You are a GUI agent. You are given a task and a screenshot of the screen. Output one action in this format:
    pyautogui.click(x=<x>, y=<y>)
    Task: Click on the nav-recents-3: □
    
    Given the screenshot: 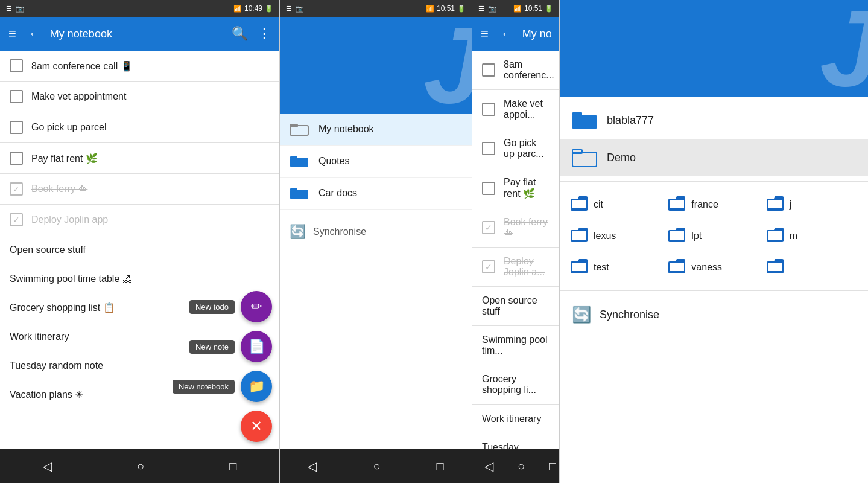 What is the action you would take?
    pyautogui.click(x=548, y=466)
    